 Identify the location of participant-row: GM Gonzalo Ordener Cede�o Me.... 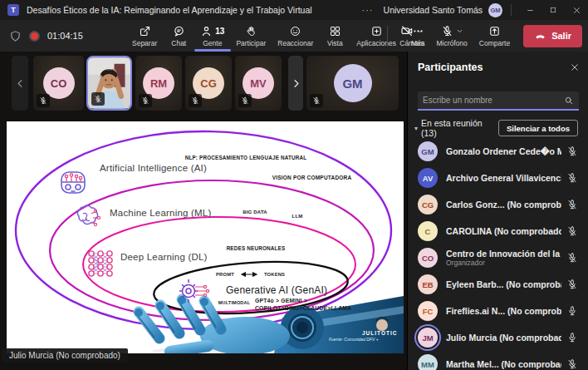
(498, 151).